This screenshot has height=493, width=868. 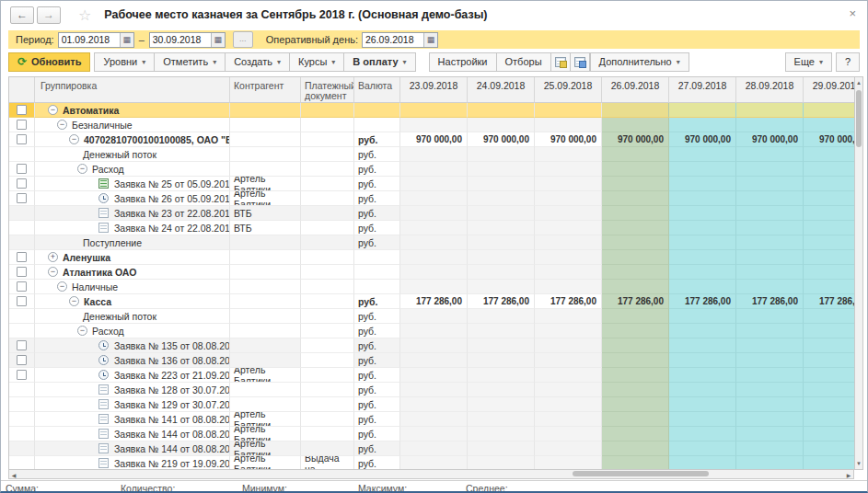 What do you see at coordinates (432, 405) in the screenshot?
I see `table-row: Заявка № 129 от 30.07.2018руб.` at bounding box center [432, 405].